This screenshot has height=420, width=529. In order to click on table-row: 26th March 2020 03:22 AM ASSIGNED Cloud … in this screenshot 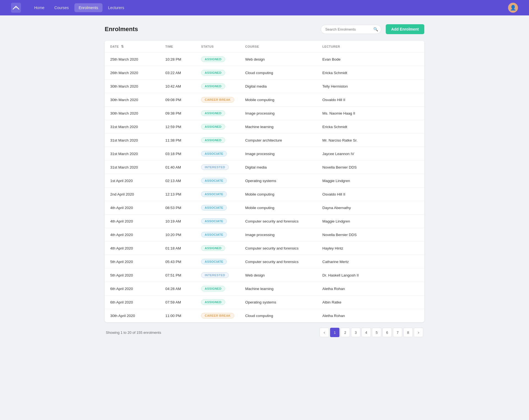, I will do `click(264, 73)`.